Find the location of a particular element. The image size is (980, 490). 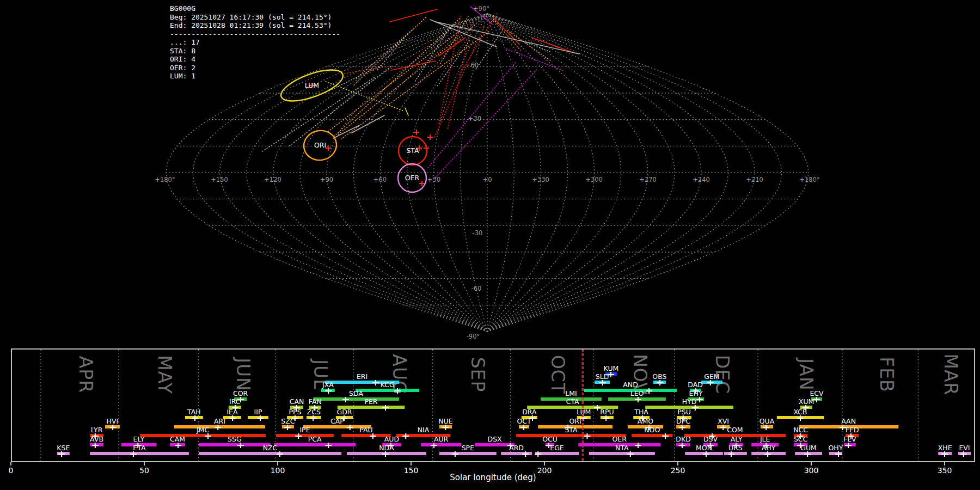

svg-text: -90° is located at coordinates (474, 336).